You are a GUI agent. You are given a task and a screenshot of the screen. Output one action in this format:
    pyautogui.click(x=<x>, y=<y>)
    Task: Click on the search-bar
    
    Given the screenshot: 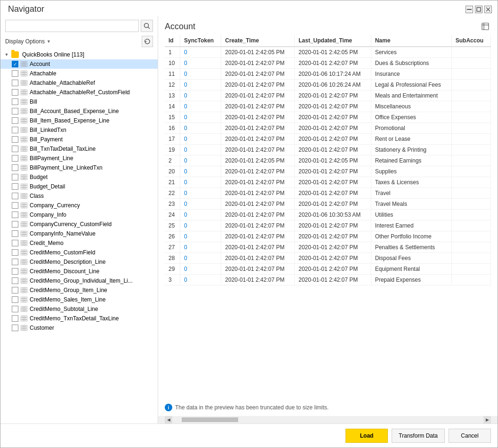 What is the action you would take?
    pyautogui.click(x=79, y=26)
    